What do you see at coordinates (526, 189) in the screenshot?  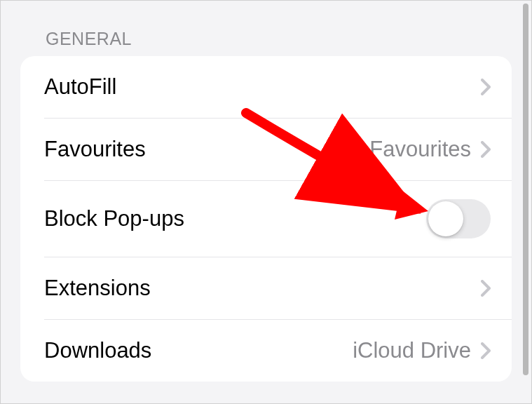 I see `scrollbar` at bounding box center [526, 189].